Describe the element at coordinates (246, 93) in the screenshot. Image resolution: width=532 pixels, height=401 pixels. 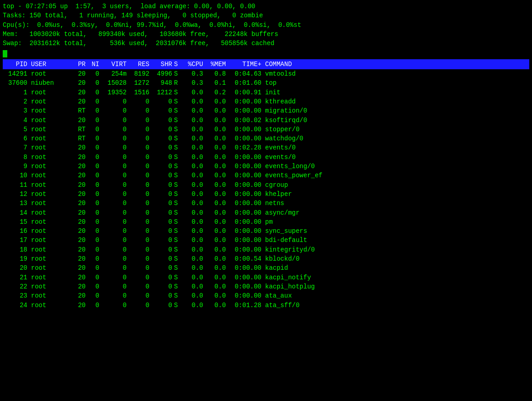
I see `cell-time: 0:00.91` at that location.